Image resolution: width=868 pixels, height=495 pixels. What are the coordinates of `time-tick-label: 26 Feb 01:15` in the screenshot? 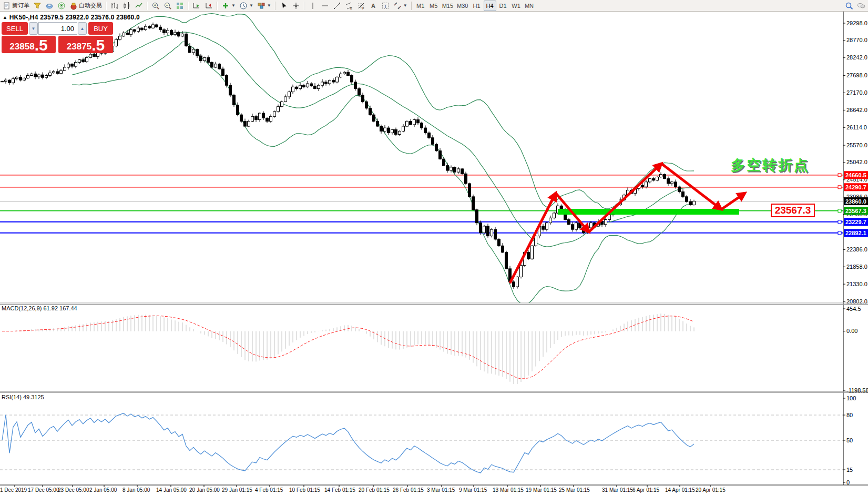 It's located at (408, 490).